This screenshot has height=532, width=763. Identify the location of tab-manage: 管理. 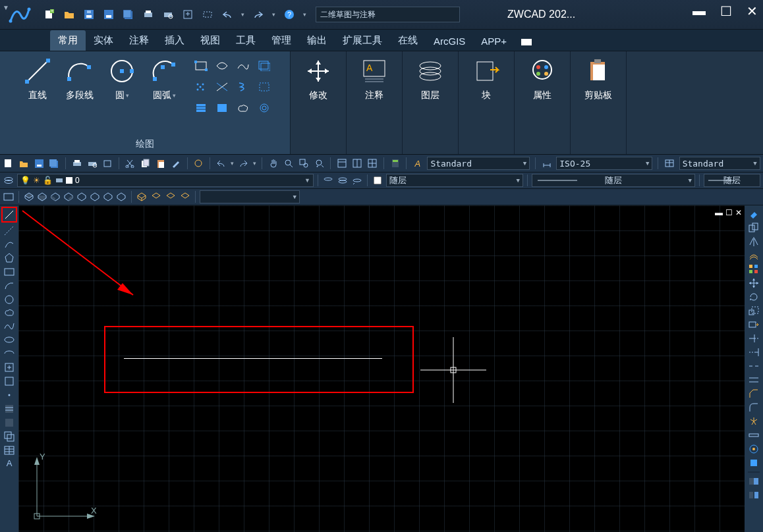
(281, 41).